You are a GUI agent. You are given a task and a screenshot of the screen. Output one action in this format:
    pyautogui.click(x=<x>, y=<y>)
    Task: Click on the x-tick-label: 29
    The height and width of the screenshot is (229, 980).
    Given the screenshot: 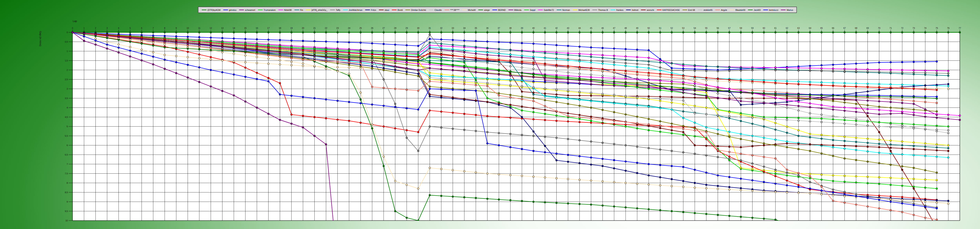 What is the action you would take?
    pyautogui.click(x=407, y=28)
    